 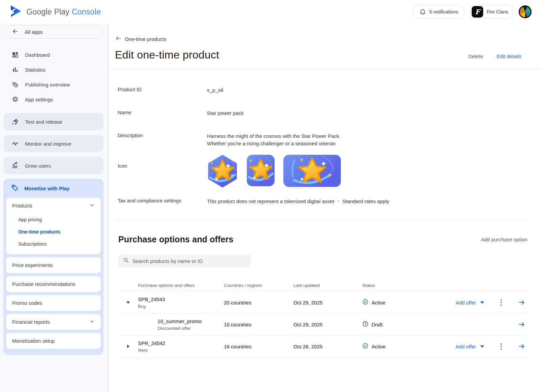 What do you see at coordinates (191, 328) in the screenshot?
I see `offer-type: Discounted offer` at bounding box center [191, 328].